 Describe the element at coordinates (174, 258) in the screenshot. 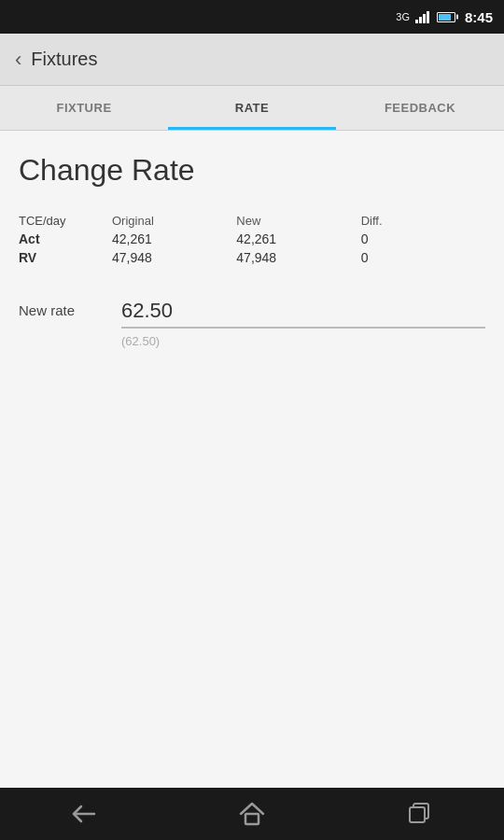

I see `row-rv-original: 47,948` at that location.